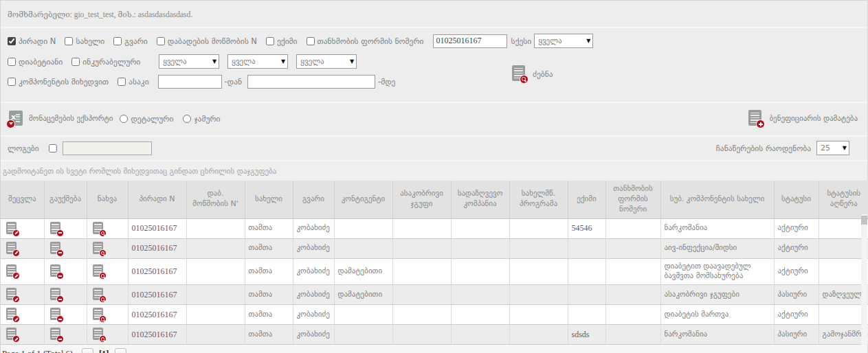 The image size is (868, 353). I want to click on filter1-1-checkbox, so click(69, 41).